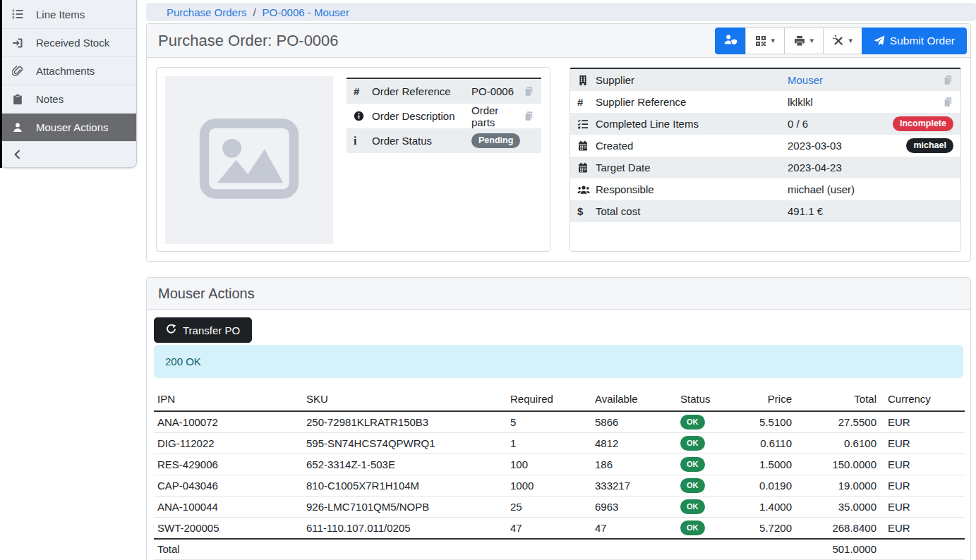 Image resolution: width=976 pixels, height=560 pixels. What do you see at coordinates (549, 422) in the screenshot?
I see `cell-required: 5` at bounding box center [549, 422].